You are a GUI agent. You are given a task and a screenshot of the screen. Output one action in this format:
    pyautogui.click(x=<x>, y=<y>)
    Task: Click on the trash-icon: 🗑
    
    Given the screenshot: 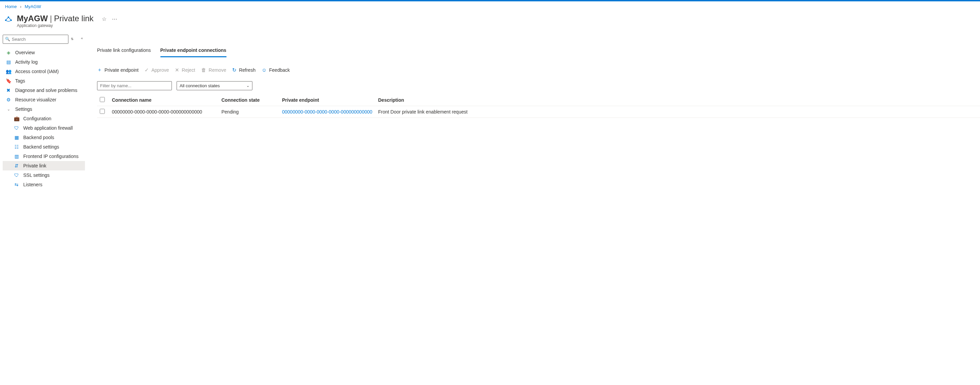 What is the action you would take?
    pyautogui.click(x=204, y=70)
    